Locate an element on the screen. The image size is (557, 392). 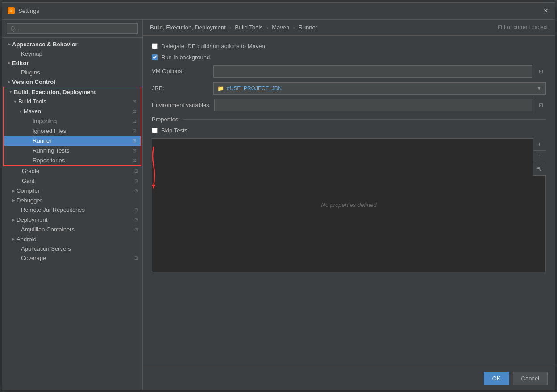
env-vars-browse-btn: ⊡ is located at coordinates (541, 105).